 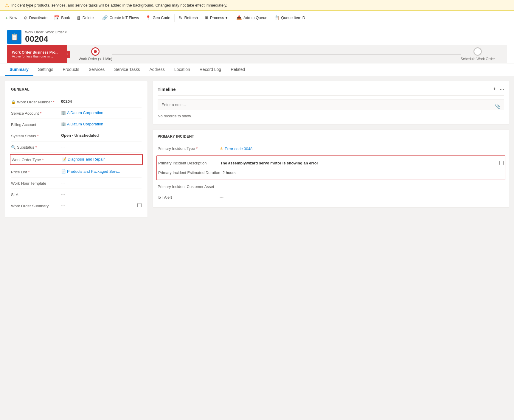 What do you see at coordinates (187, 186) in the screenshot?
I see `incident-label-asset: Primary Incident Customer Asset` at bounding box center [187, 186].